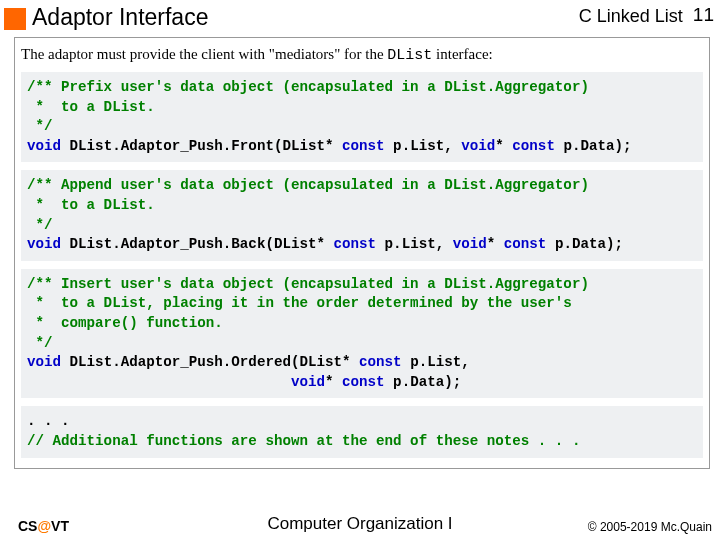 The image size is (720, 540). Describe the element at coordinates (48, 421) in the screenshot. I see `code-text: . . .` at that location.